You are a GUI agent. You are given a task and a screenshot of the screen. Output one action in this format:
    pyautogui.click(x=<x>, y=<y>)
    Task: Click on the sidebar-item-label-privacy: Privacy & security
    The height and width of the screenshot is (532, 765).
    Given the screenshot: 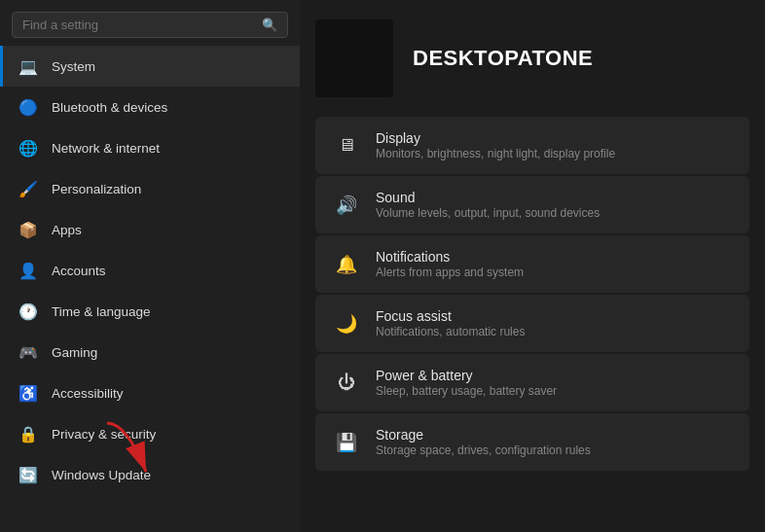 What is the action you would take?
    pyautogui.click(x=103, y=434)
    